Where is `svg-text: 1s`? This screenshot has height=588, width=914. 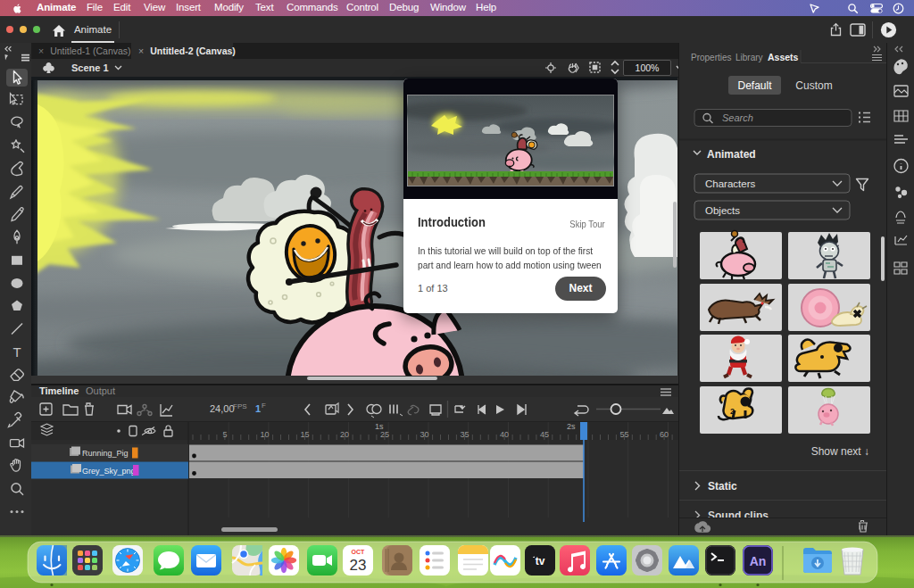 svg-text: 1s is located at coordinates (379, 427).